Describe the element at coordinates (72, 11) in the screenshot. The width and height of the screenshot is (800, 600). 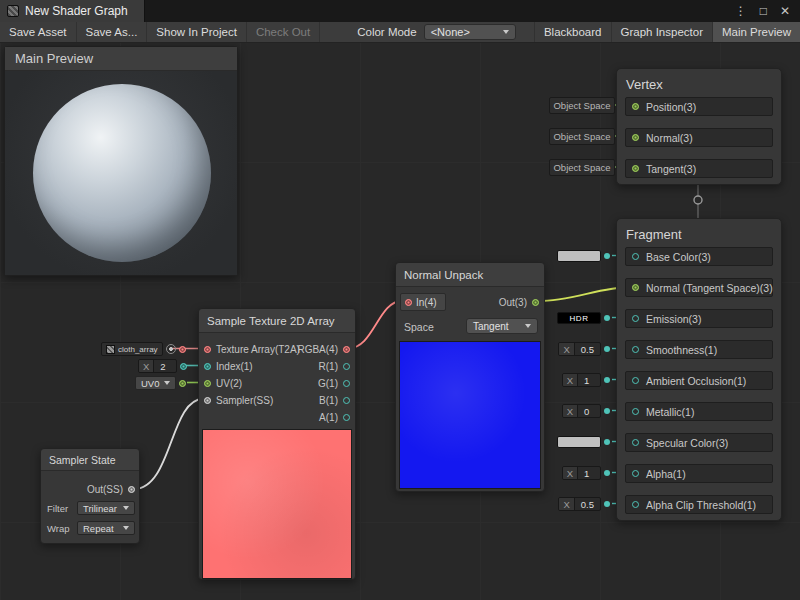
I see `tab-new-shader-graph: New Shader Graph` at that location.